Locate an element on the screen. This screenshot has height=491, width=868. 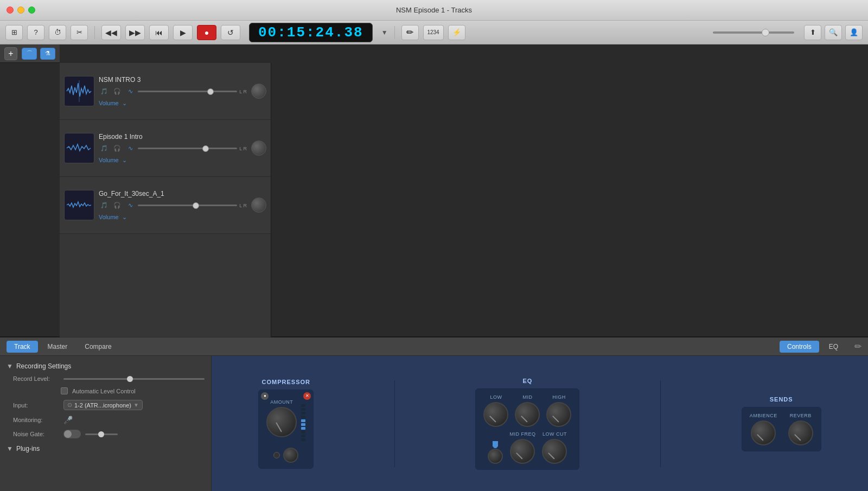
comp-bottom-knob is located at coordinates (291, 455).